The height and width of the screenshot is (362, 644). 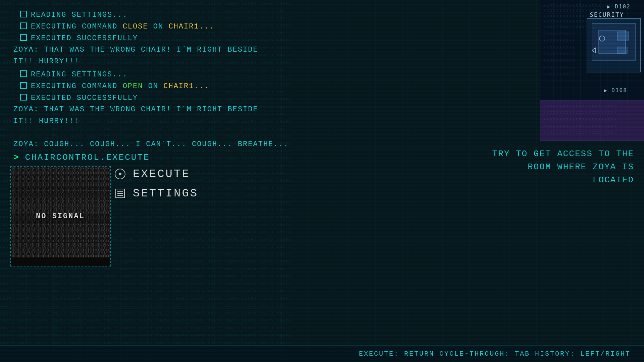 I want to click on dialogue-line-2a: ZOYA: THAT WAS THE WRONG CHAIR! I´M RIGH…, so click(x=190, y=110).